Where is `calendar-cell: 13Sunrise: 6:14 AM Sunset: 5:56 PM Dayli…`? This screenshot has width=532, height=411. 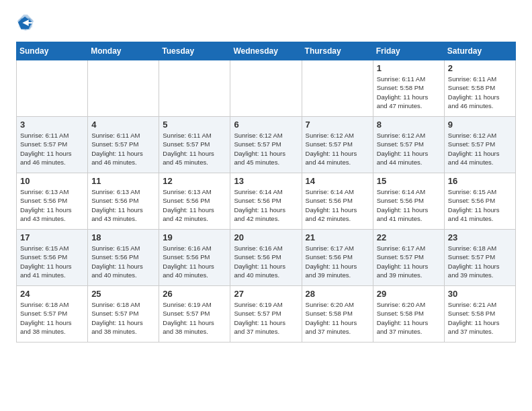
calendar-cell: 13Sunrise: 6:14 AM Sunset: 5:56 PM Dayli… is located at coordinates (266, 201).